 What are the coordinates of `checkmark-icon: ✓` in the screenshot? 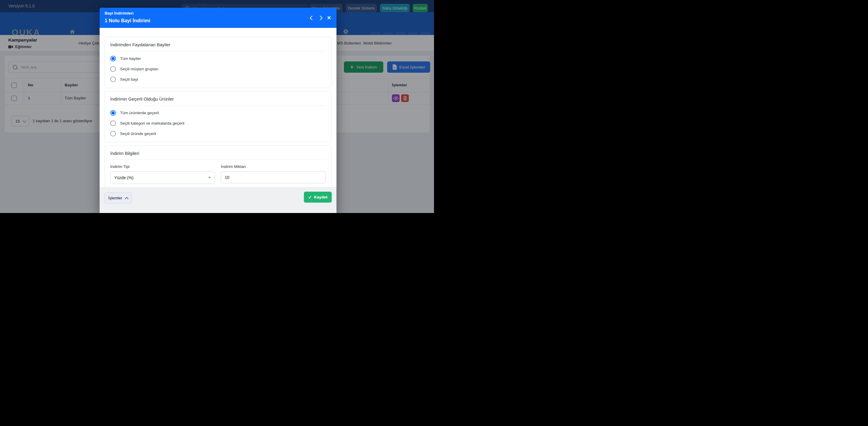 It's located at (310, 197).